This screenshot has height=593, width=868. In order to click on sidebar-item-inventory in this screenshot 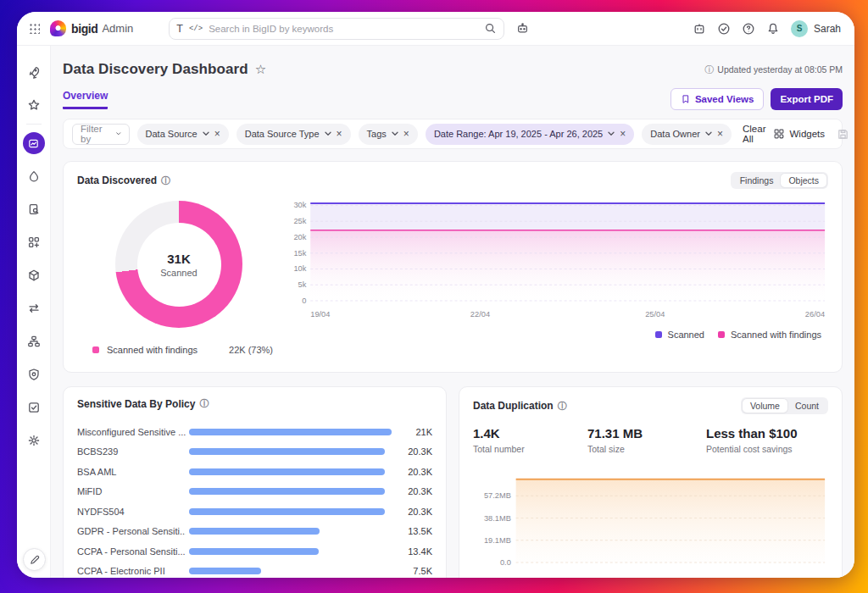, I will do `click(34, 209)`.